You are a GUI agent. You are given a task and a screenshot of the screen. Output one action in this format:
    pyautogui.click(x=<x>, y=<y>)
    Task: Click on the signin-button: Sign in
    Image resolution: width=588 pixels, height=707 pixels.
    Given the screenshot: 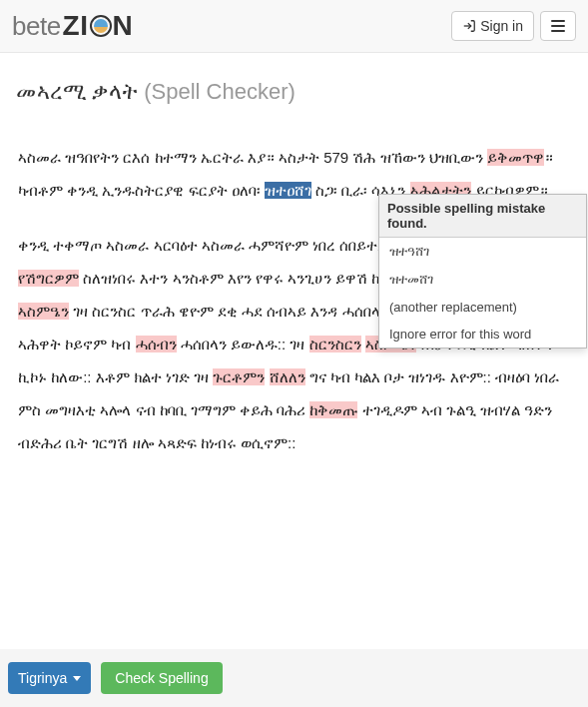 What is the action you would take?
    pyautogui.click(x=493, y=26)
    